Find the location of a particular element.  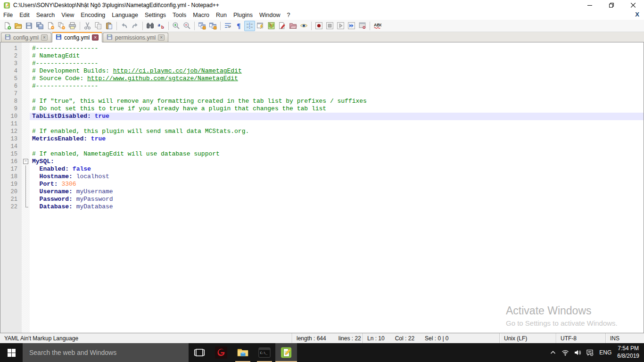

indent-guide-icon is located at coordinates (250, 26).